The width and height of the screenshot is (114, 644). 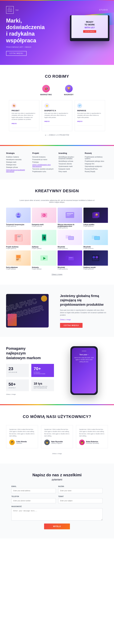 I want to click on portfolio-item-website: Witryna internetowa do projektowania str…, so click(x=70, y=218).